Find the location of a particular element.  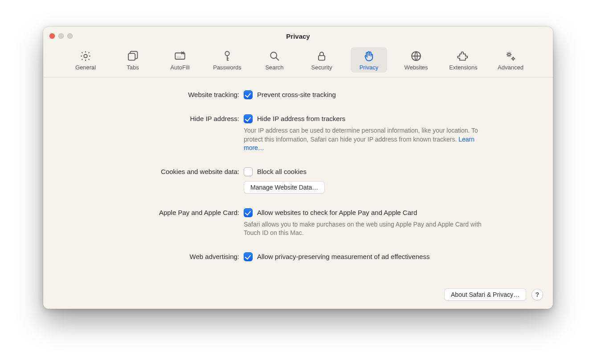

puzzle-icon is located at coordinates (463, 56).